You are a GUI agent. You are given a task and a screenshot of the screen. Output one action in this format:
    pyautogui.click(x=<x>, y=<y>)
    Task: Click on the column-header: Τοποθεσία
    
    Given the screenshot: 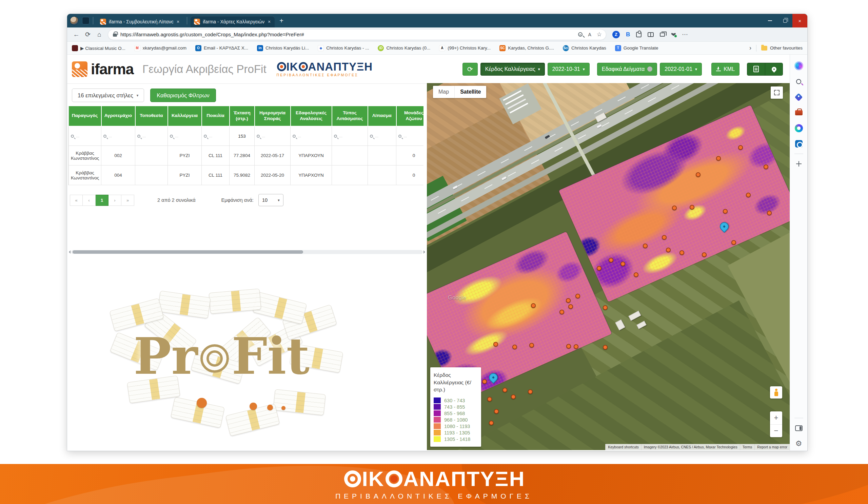 What is the action you would take?
    pyautogui.click(x=152, y=116)
    